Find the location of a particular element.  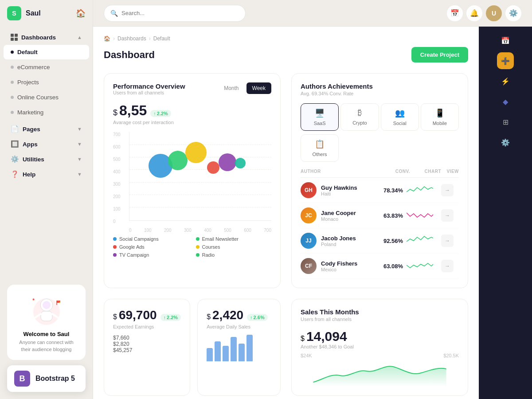

earnings-number: 69,700 is located at coordinates (138, 315).